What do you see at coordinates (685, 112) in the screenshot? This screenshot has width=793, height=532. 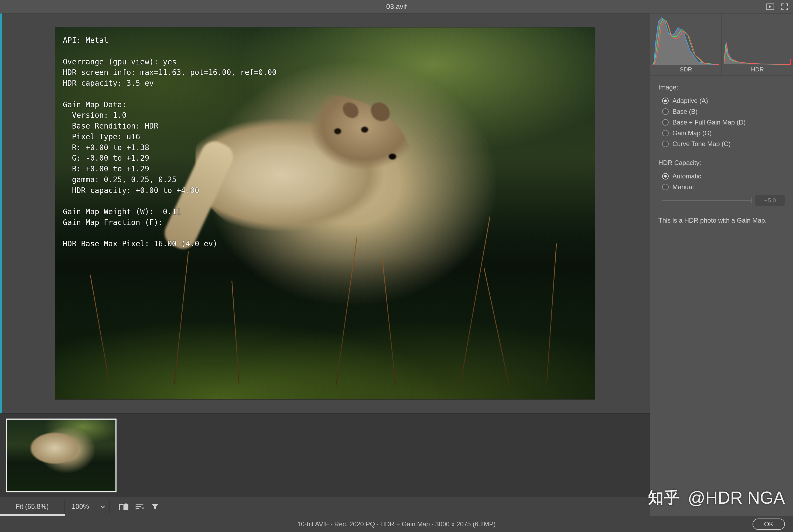 I see `radio-label: Base (B)` at bounding box center [685, 112].